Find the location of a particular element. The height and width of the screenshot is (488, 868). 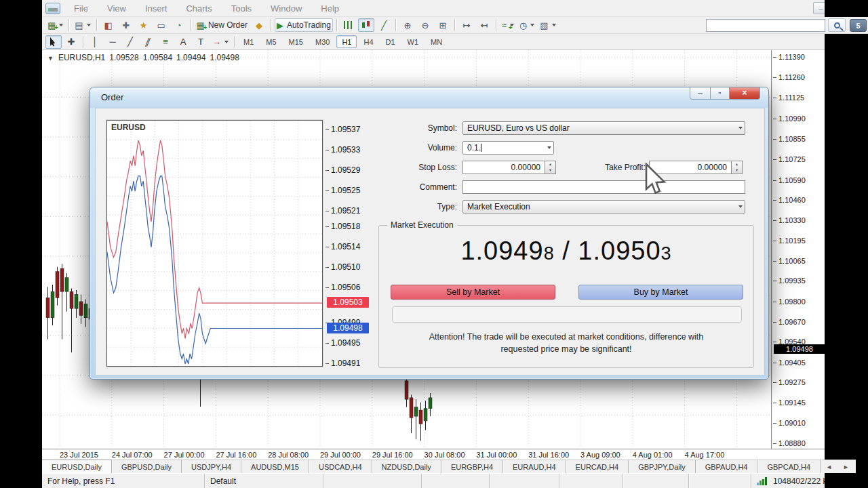

timeframe-m30-button: M30 is located at coordinates (323, 42).